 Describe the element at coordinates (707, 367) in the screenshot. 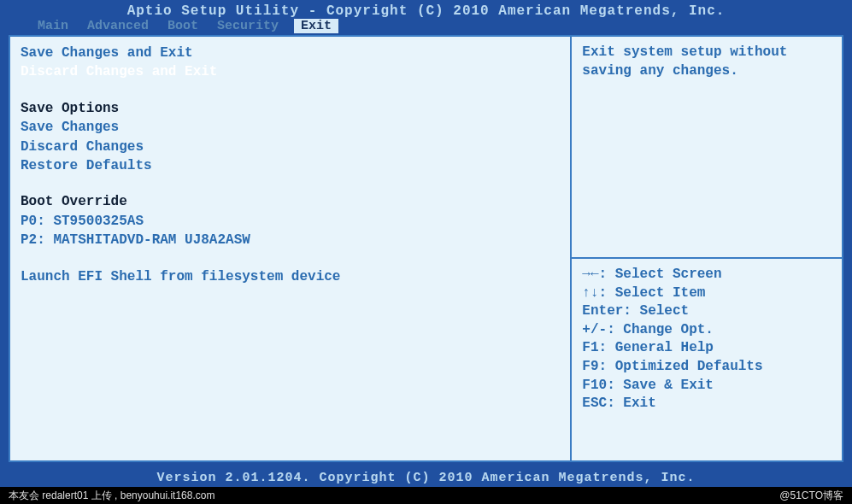

I see `key-optimized-defaults: F9: Optimized Defaults` at that location.